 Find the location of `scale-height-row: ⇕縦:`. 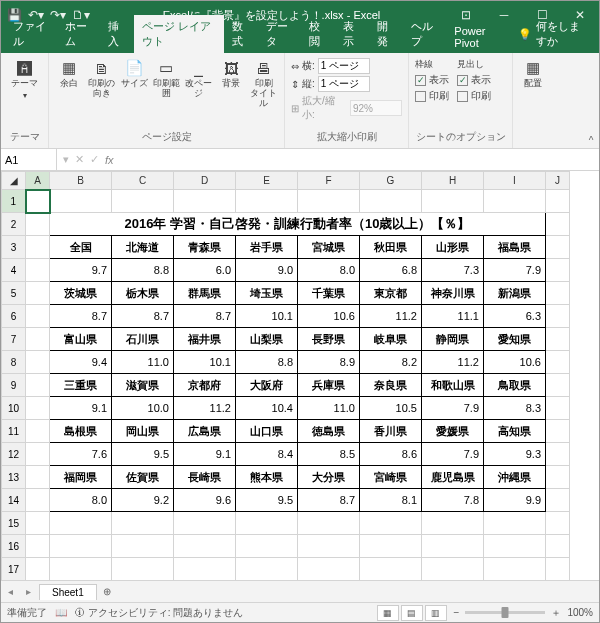

scale-height-row: ⇕縦: is located at coordinates (330, 84).